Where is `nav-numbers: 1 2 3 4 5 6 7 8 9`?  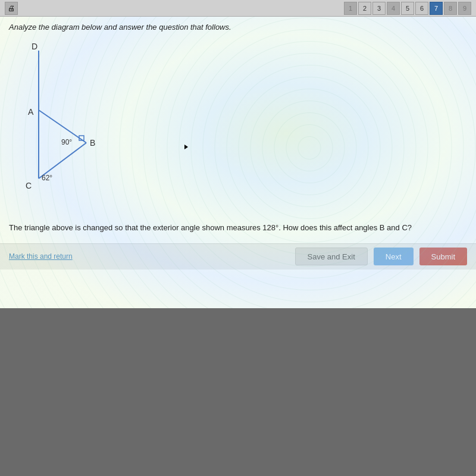 nav-numbers: 1 2 3 4 5 6 7 8 9 is located at coordinates (408, 8).